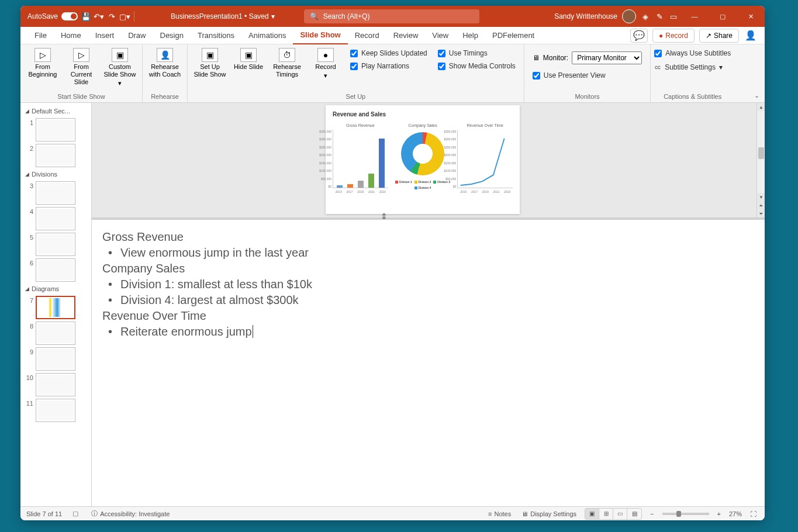 This screenshot has width=798, height=532. I want to click on tab-slide-show: Slide Show, so click(320, 36).